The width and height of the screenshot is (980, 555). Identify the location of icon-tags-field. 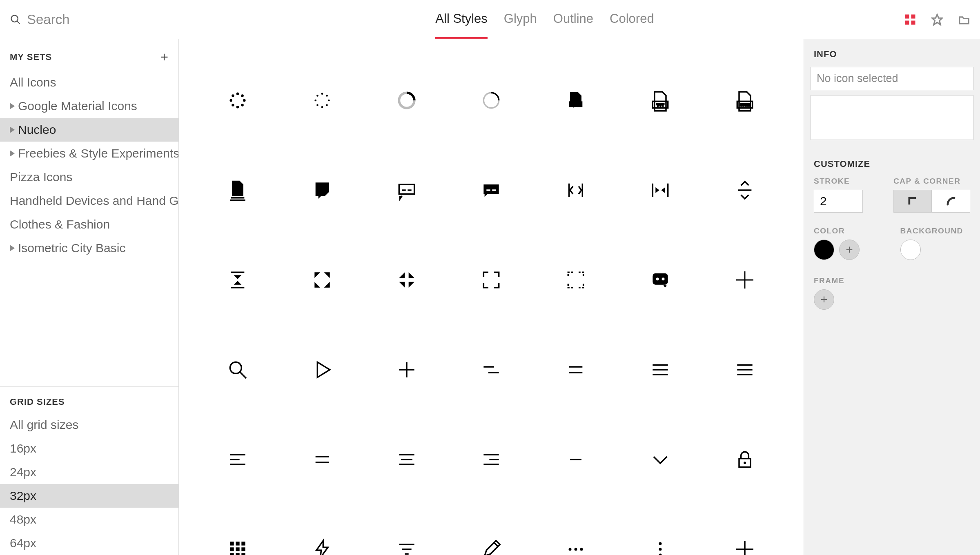
(892, 118).